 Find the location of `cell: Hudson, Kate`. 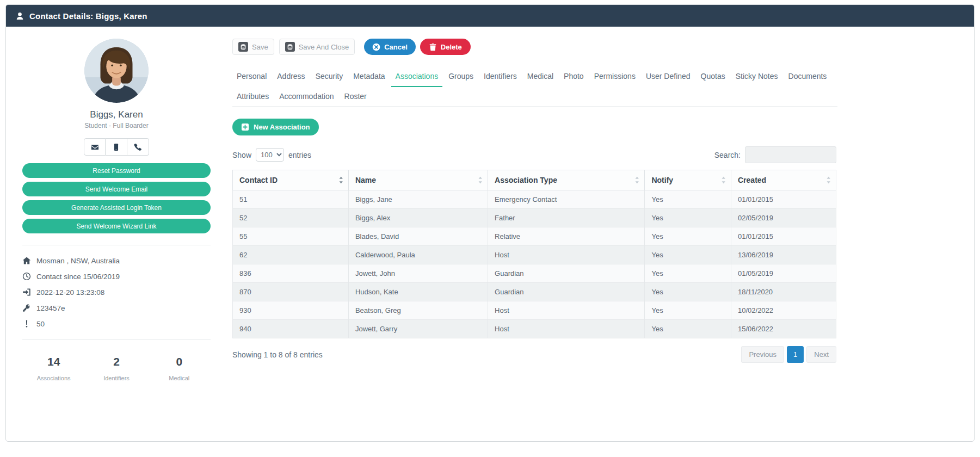

cell: Hudson, Kate is located at coordinates (418, 292).